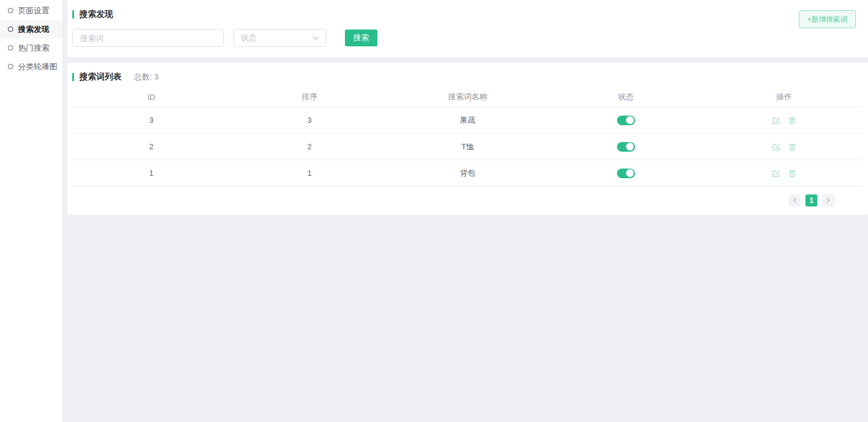  I want to click on cell-sort: 1, so click(309, 173).